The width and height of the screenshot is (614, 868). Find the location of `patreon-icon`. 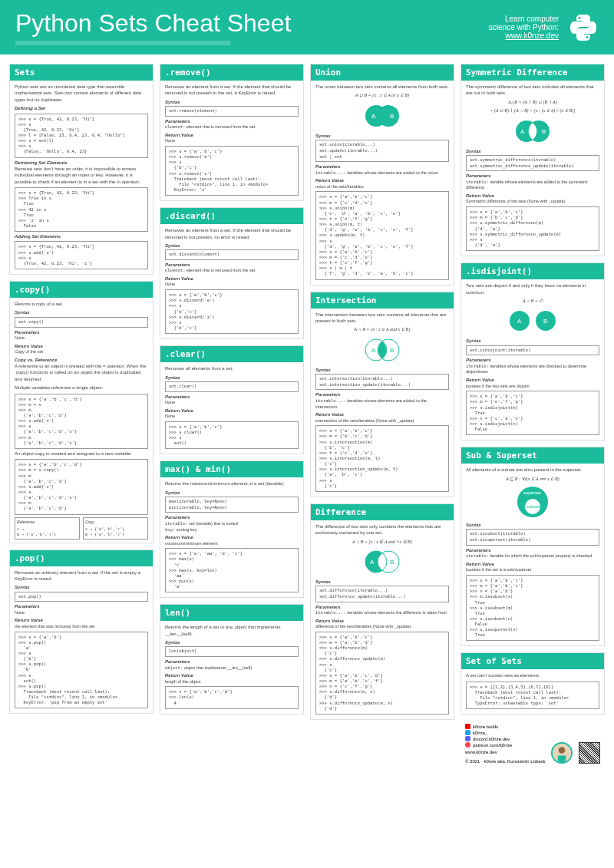

patreon-icon is located at coordinates (468, 744).